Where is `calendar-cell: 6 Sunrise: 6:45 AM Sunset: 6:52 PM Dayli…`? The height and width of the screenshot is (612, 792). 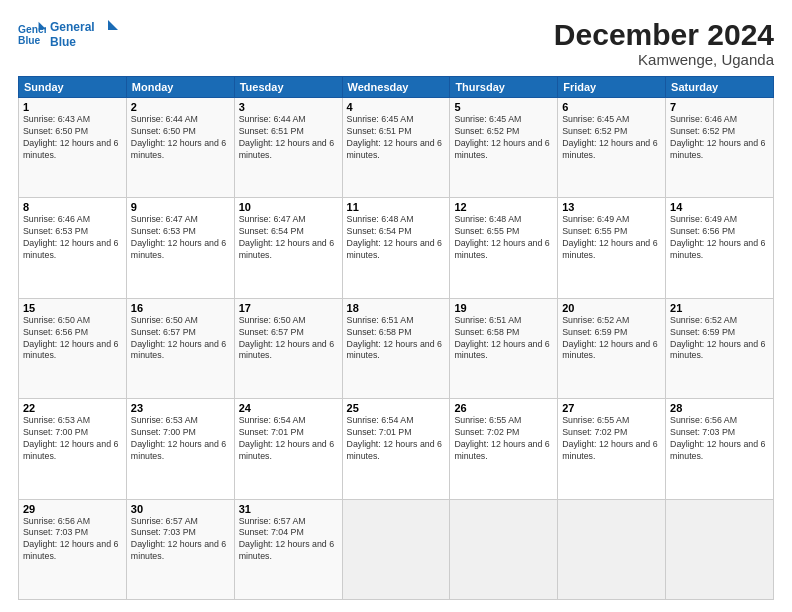
calendar-cell: 6 Sunrise: 6:45 AM Sunset: 6:52 PM Dayli… is located at coordinates (612, 148).